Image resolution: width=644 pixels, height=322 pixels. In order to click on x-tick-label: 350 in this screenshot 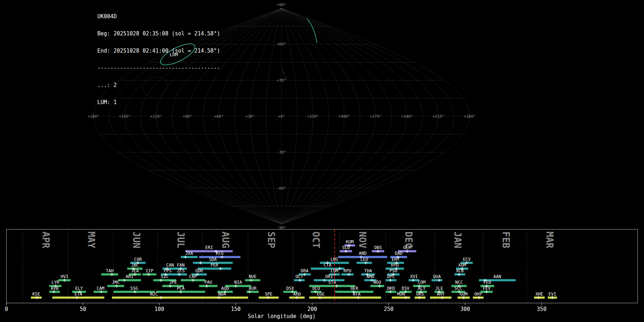, I will do `click(542, 309)`.